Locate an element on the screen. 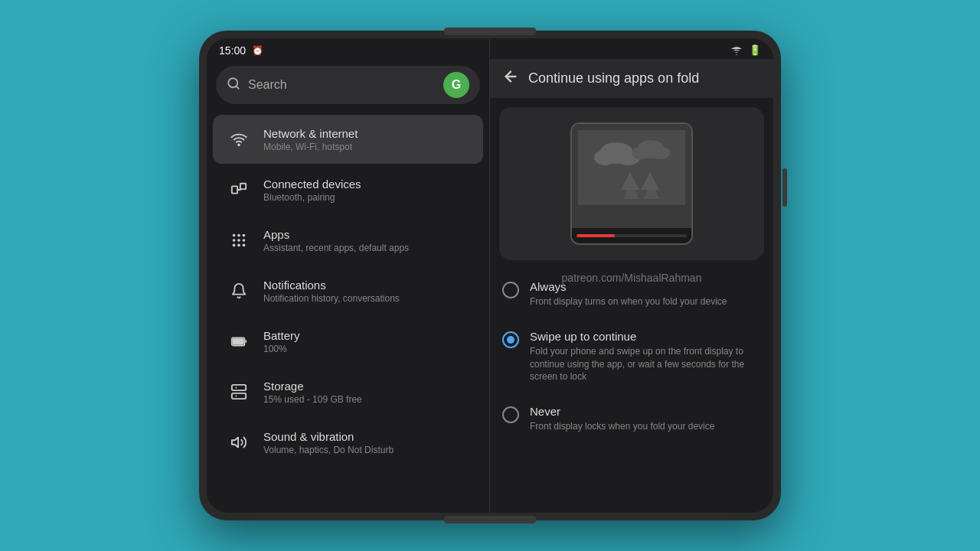  battery-item-subtitle: 100% is located at coordinates (282, 349).